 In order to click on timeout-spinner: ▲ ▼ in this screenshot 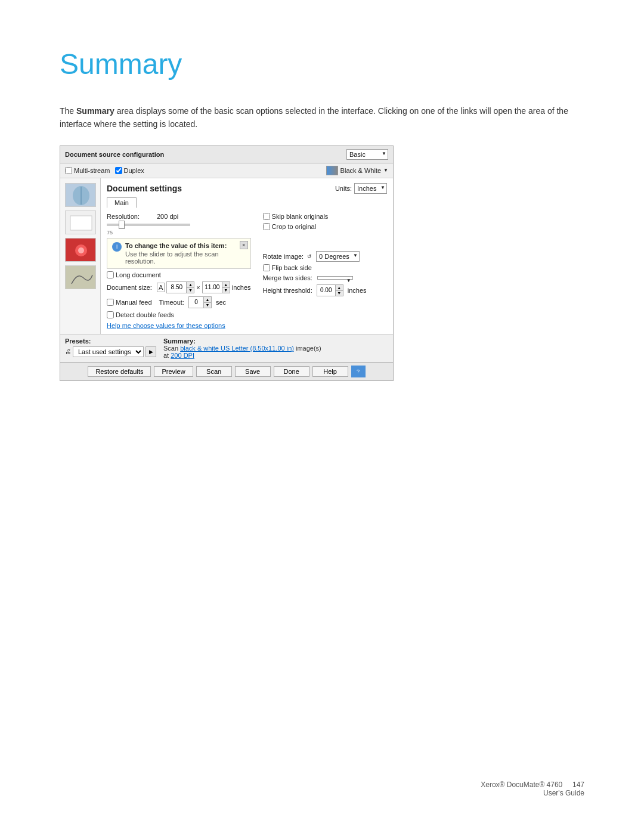, I will do `click(200, 302)`.